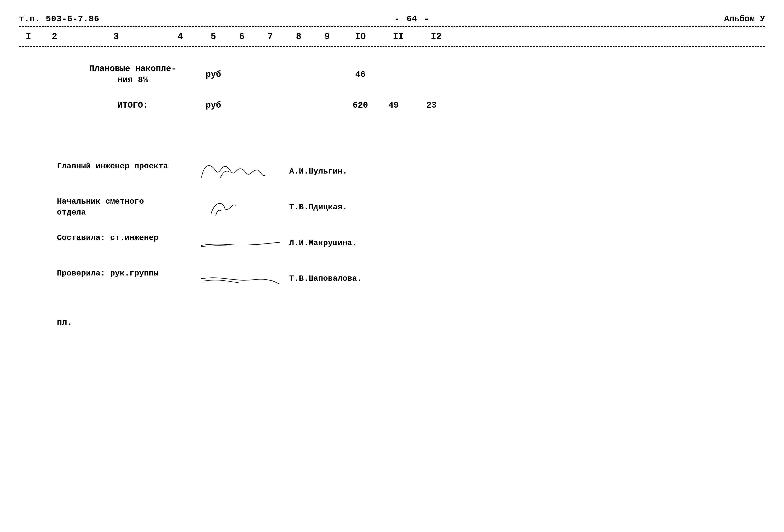 The height and width of the screenshot is (532, 784). I want to click on row2-label: ИТОГО:, so click(133, 106).